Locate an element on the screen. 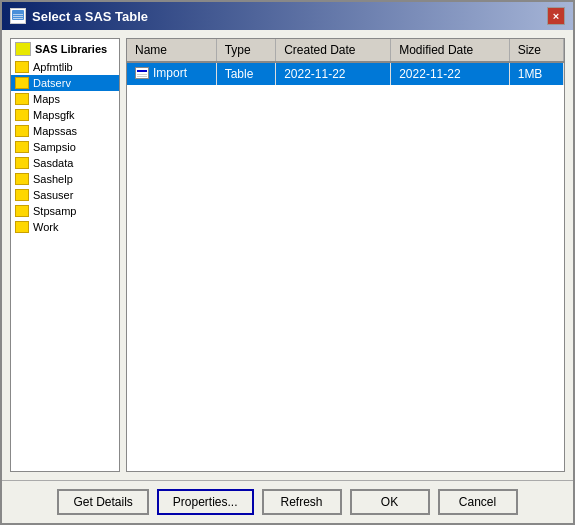  table-icon-wrapper: Import is located at coordinates (161, 73).